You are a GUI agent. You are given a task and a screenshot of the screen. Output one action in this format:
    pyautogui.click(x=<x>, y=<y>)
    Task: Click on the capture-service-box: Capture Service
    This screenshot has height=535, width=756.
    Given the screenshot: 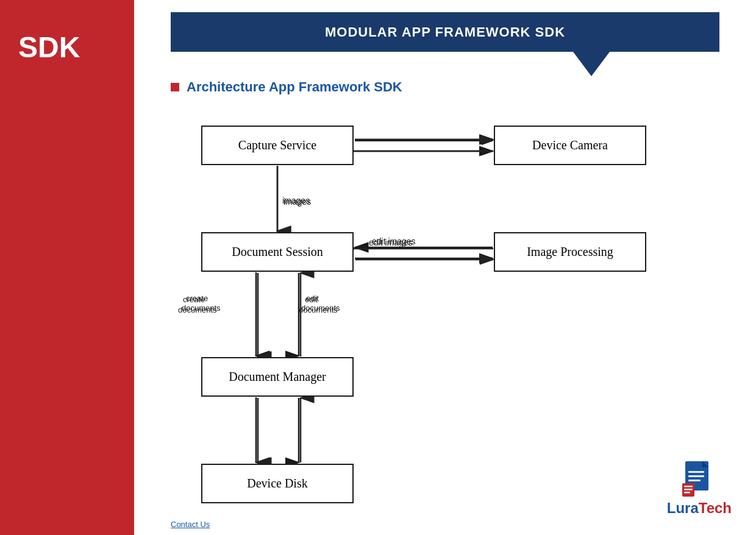 What is the action you would take?
    pyautogui.click(x=277, y=145)
    